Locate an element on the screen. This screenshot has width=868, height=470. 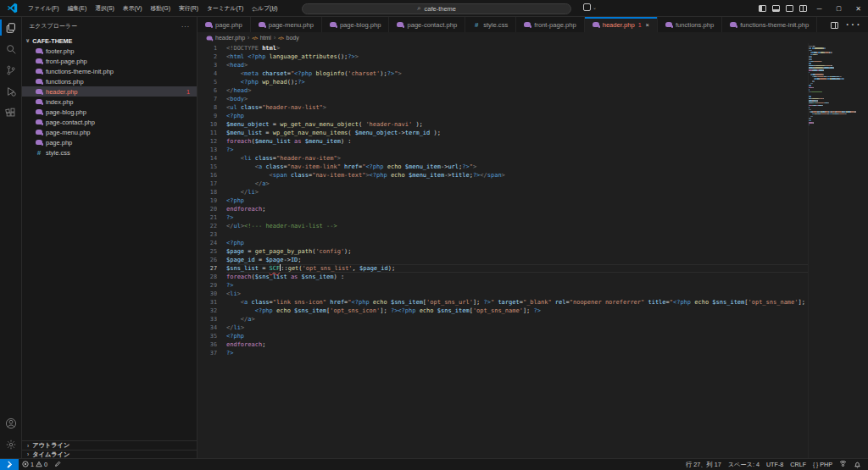
chevron-right-icon: › is located at coordinates (248, 37).